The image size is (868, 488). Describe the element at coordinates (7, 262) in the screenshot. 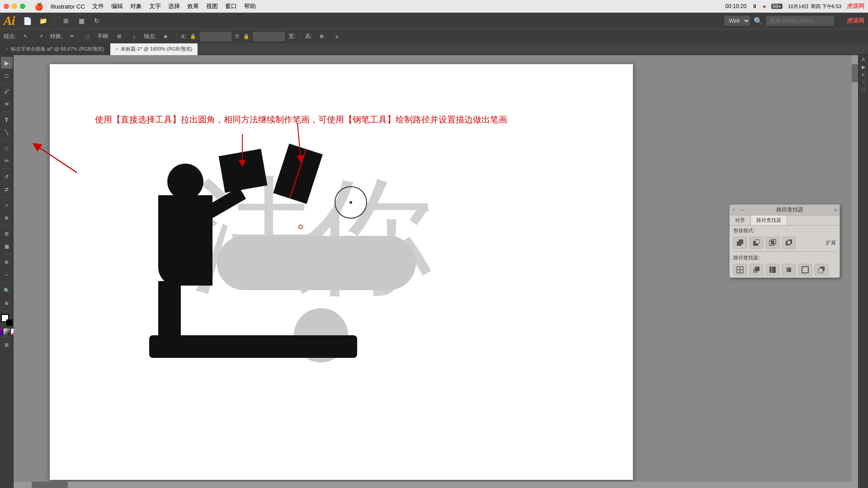

I see `eyedropper-tool: ⊕` at that location.